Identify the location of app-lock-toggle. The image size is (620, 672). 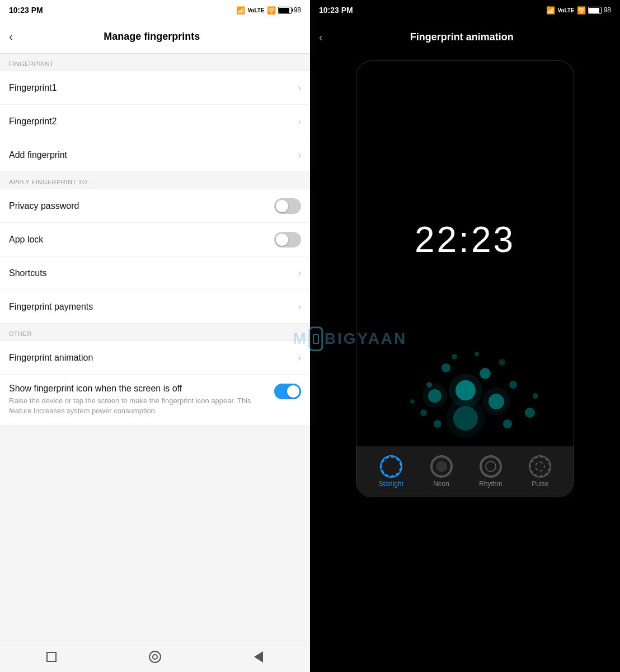
(288, 240).